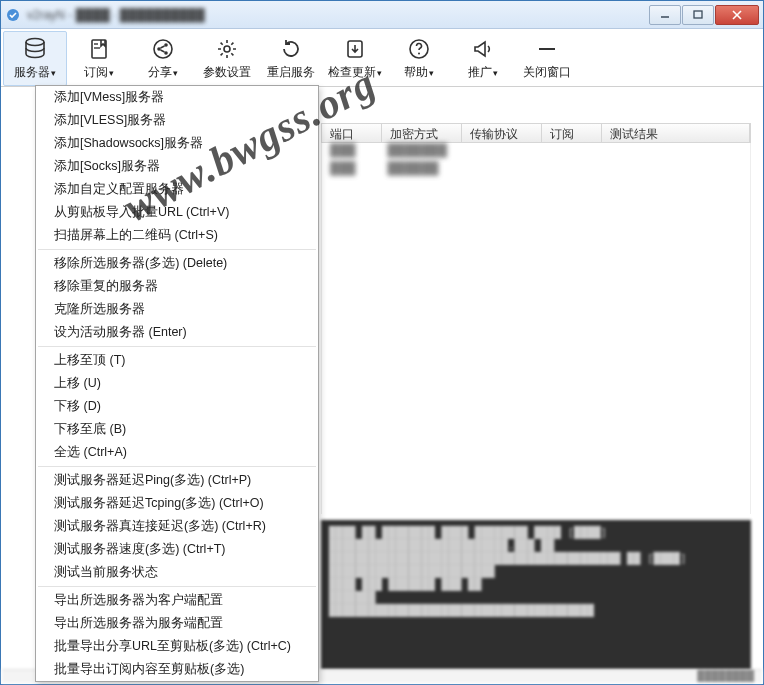  I want to click on menu-item: 上移 (U), so click(177, 384).